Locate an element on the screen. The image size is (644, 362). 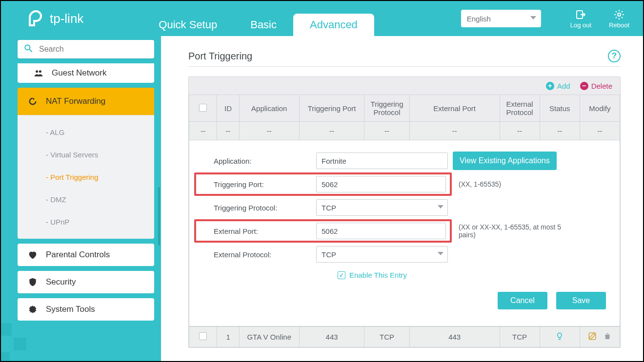
page-title: Port Triggering is located at coordinates (221, 57).